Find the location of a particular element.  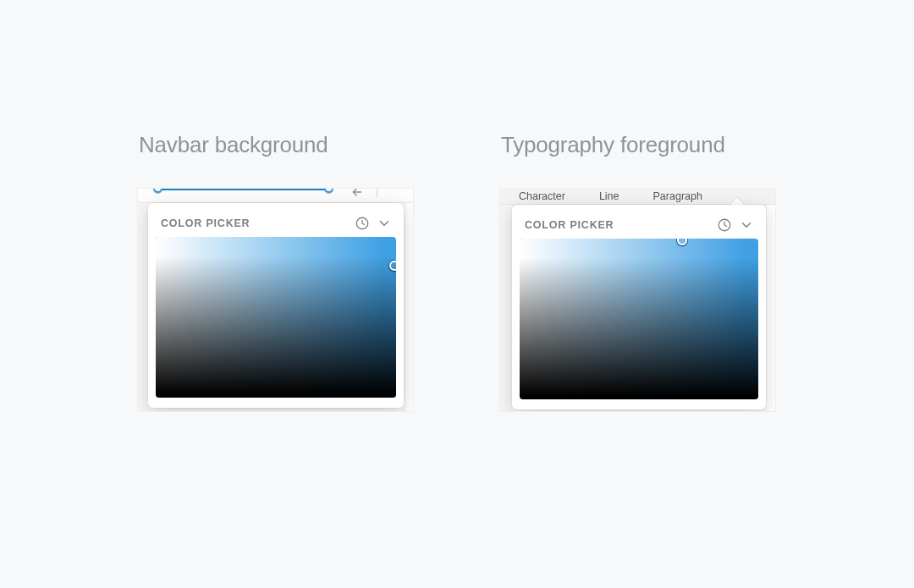

slider-strip is located at coordinates (276, 196).